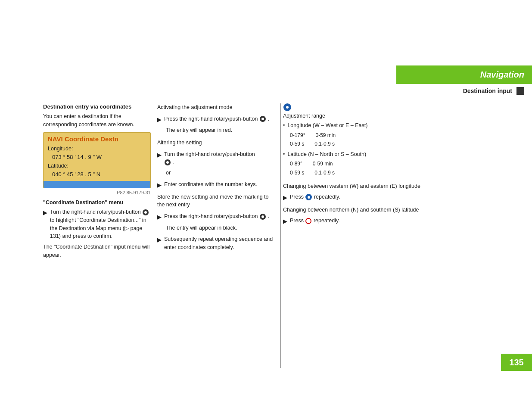  What do you see at coordinates (219, 184) in the screenshot?
I see `step-enter-text: Enter cordinates with the number keys.` at bounding box center [219, 184].